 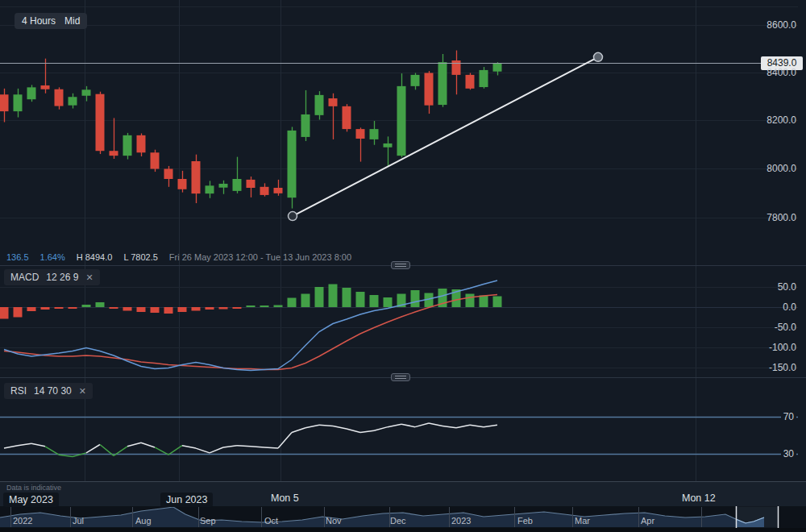 What do you see at coordinates (78, 521) in the screenshot?
I see `navigator-month-label: Jul` at bounding box center [78, 521].